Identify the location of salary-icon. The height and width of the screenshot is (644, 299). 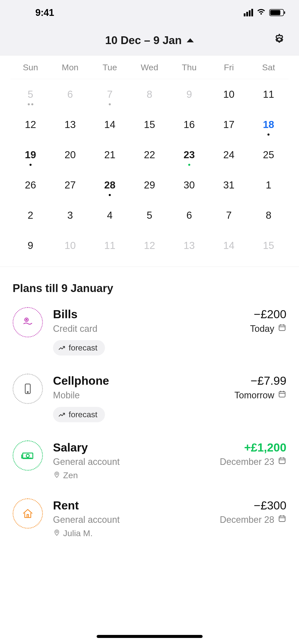
(28, 456).